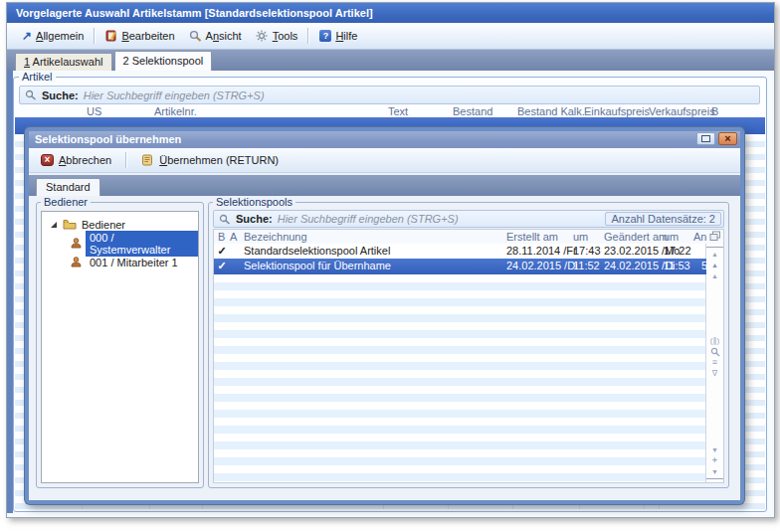 This screenshot has height=532, width=780. Describe the element at coordinates (119, 347) in the screenshot. I see `bediener-tree: Bediener 000 / Systemverwalter 001 / Mit…` at that location.